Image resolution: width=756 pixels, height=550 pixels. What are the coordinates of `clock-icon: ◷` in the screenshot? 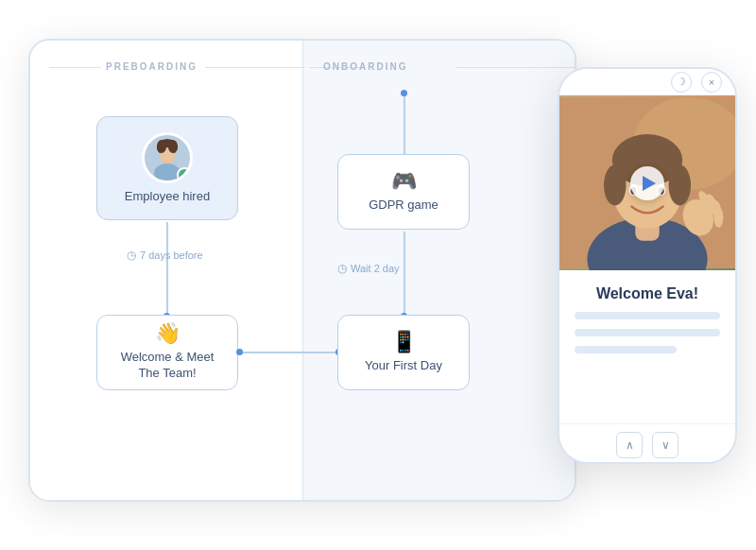 It's located at (131, 255).